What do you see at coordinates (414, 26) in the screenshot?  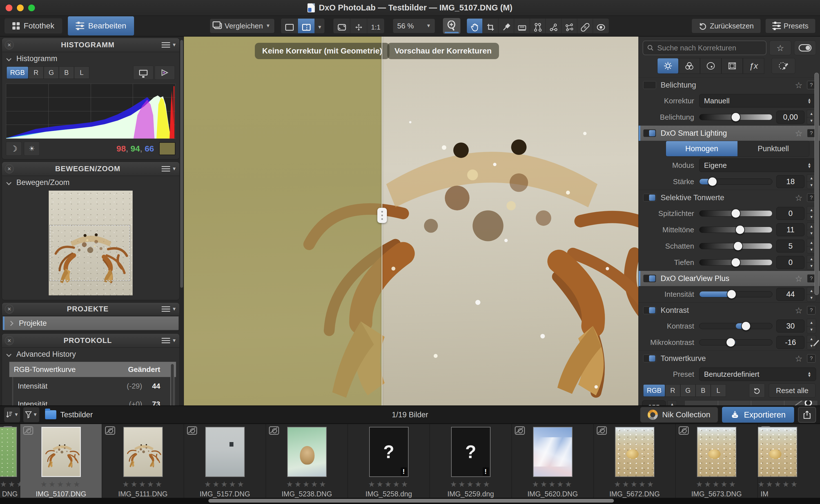 I see `zoom-level-select: 56 % ▼` at bounding box center [414, 26].